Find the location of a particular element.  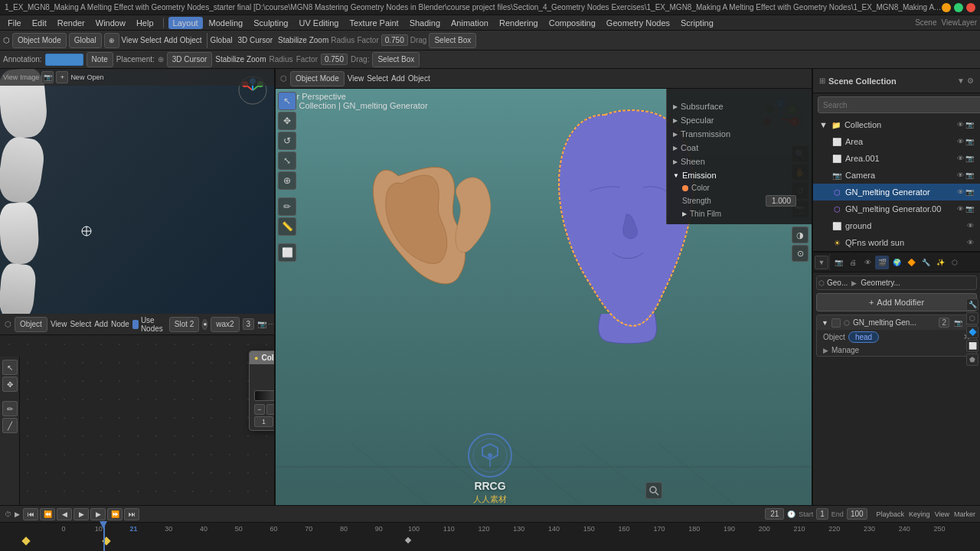

sv-cam-btn: 📷 is located at coordinates (47, 77).